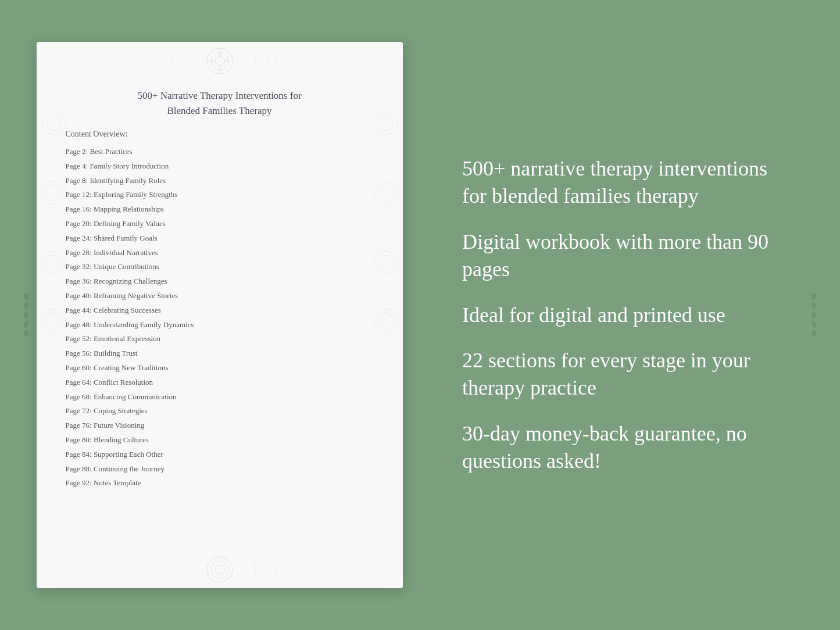 The image size is (840, 630). I want to click on toc-item: Page 16: Mapping Relationships, so click(220, 209).